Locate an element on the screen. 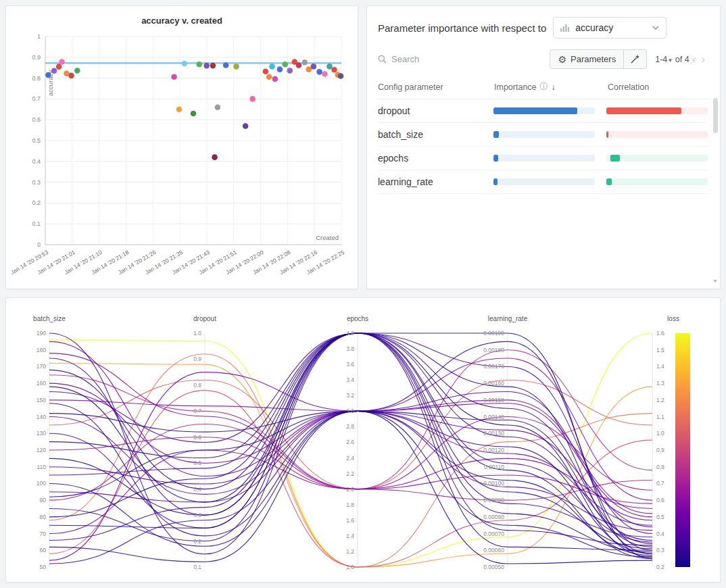 The width and height of the screenshot is (726, 588). y-tick-label: 0.5 is located at coordinates (37, 141).